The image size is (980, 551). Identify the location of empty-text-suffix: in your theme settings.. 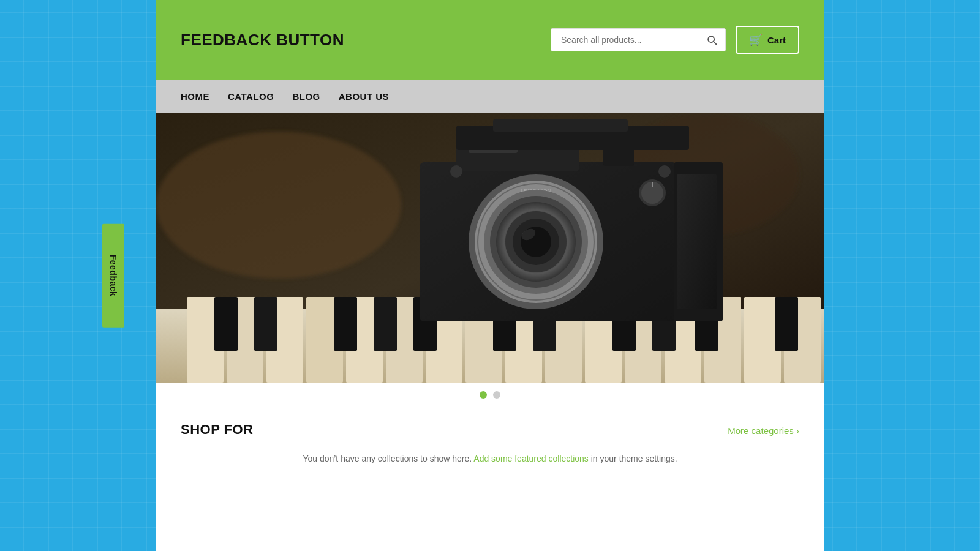
(635, 459).